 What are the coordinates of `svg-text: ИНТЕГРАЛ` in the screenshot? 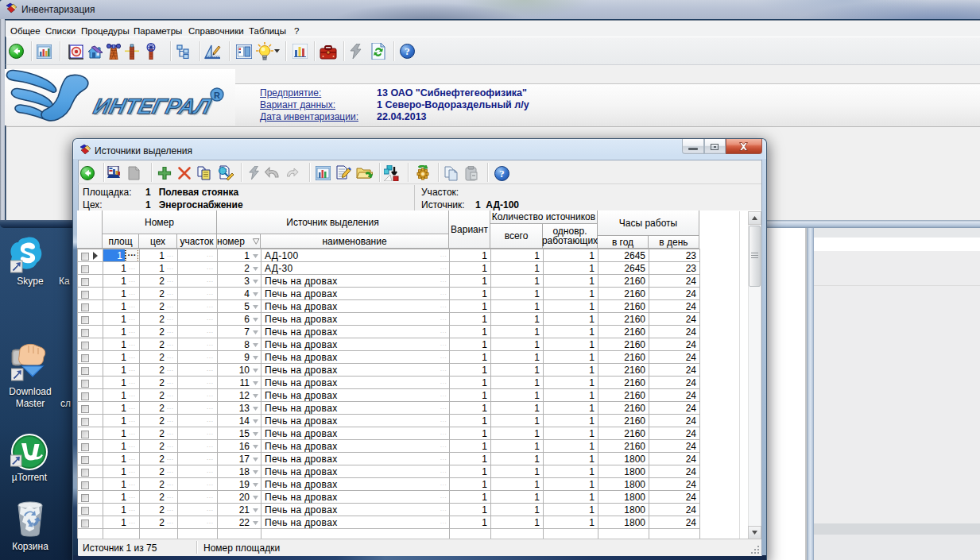 It's located at (153, 106).